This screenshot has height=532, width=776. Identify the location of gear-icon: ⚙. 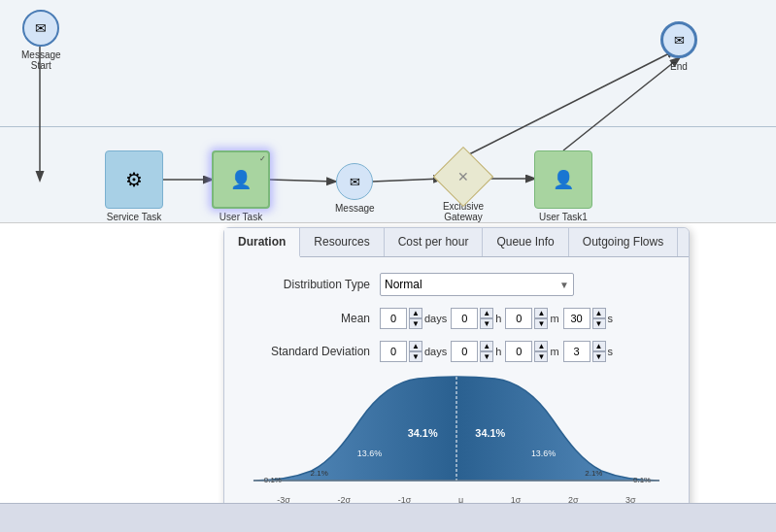
(134, 180).